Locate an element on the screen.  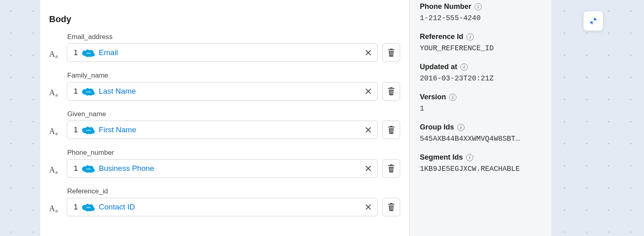
meta-label: Version is located at coordinates (433, 97).